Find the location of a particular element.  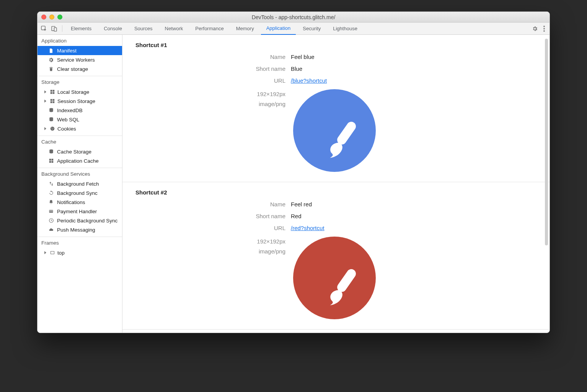

sidebar-item-background-sync: Background Sync is located at coordinates (80, 193).